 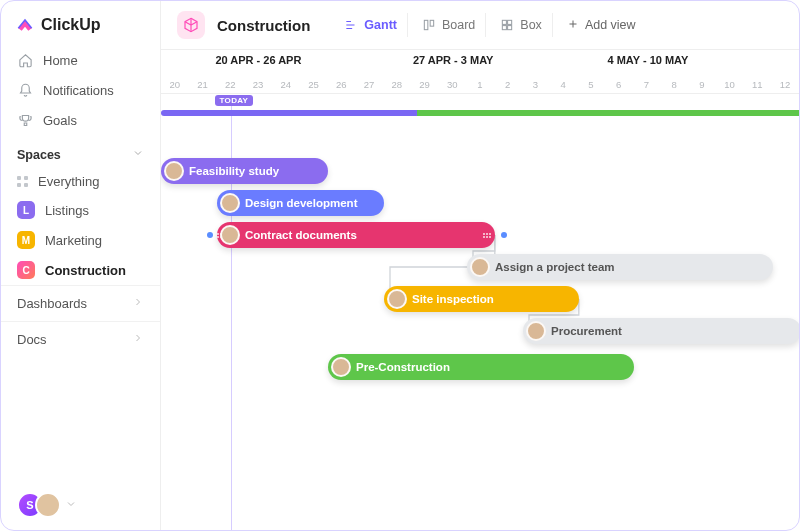 What do you see at coordinates (74, 240) in the screenshot?
I see `sidebar-item-label: Marketing` at bounding box center [74, 240].